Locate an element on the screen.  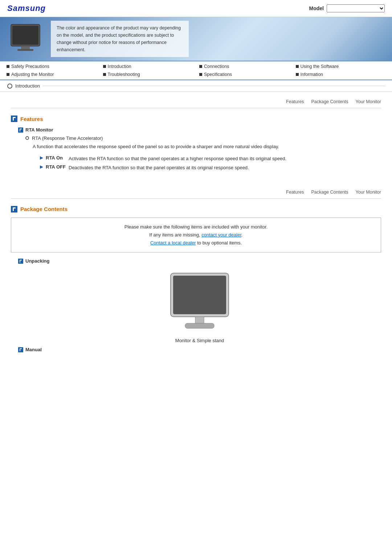
features-title: Features is located at coordinates (32, 119).